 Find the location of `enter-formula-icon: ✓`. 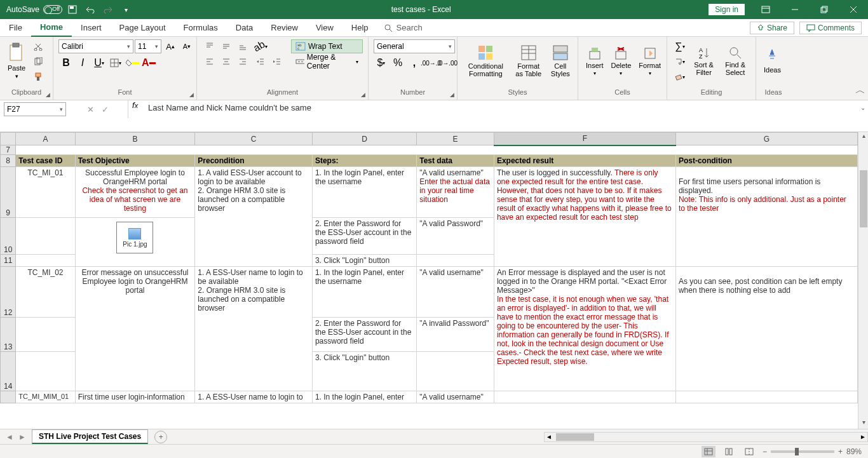

enter-formula-icon: ✓ is located at coordinates (105, 109).